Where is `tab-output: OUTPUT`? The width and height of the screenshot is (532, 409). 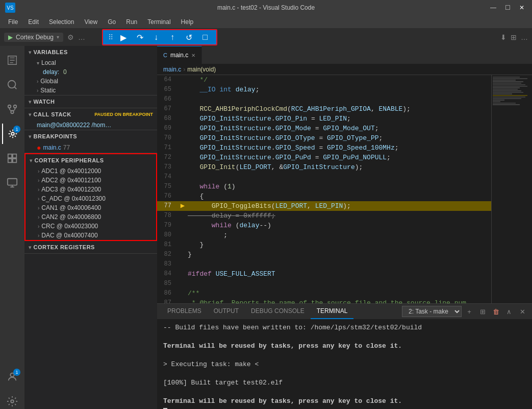
tab-output: OUTPUT is located at coordinates (226, 311).